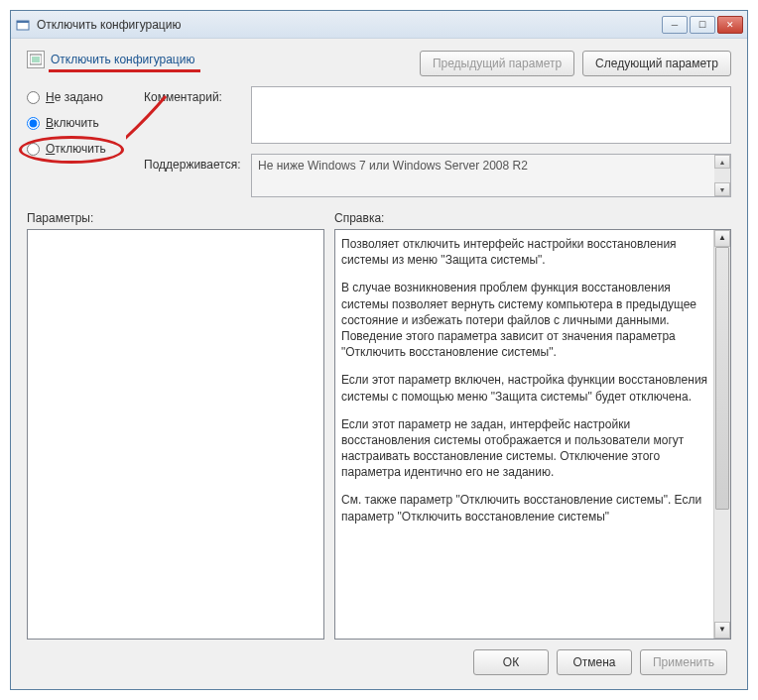 This screenshot has width=758, height=700. What do you see at coordinates (349, 25) in the screenshot?
I see `window-title: Отключить конфигурацию` at bounding box center [349, 25].